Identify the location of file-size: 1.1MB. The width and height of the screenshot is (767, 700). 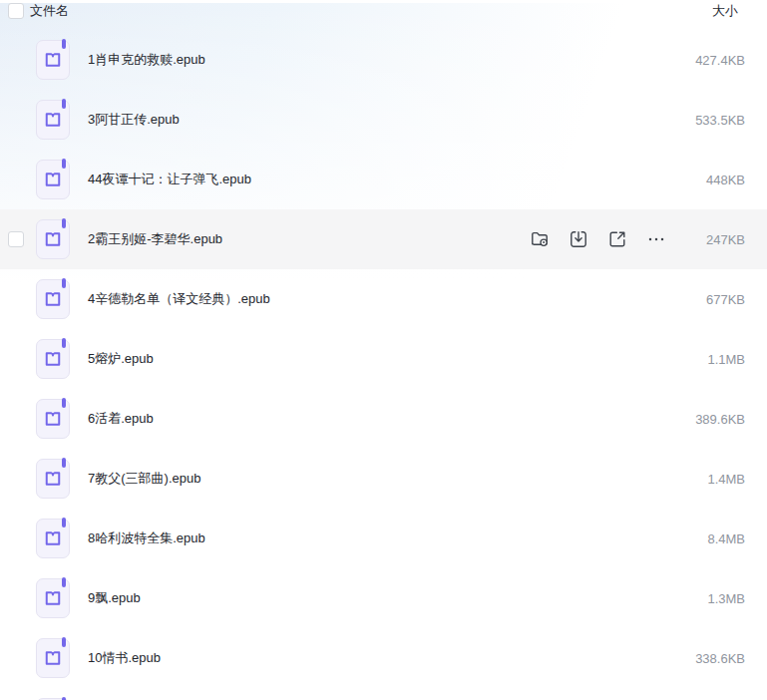
(737, 359).